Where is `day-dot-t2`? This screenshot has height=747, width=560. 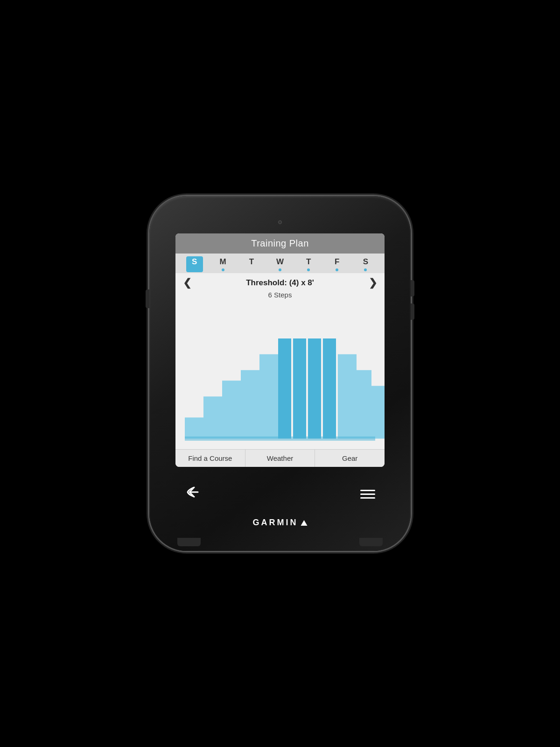
day-dot-t2 is located at coordinates (308, 270).